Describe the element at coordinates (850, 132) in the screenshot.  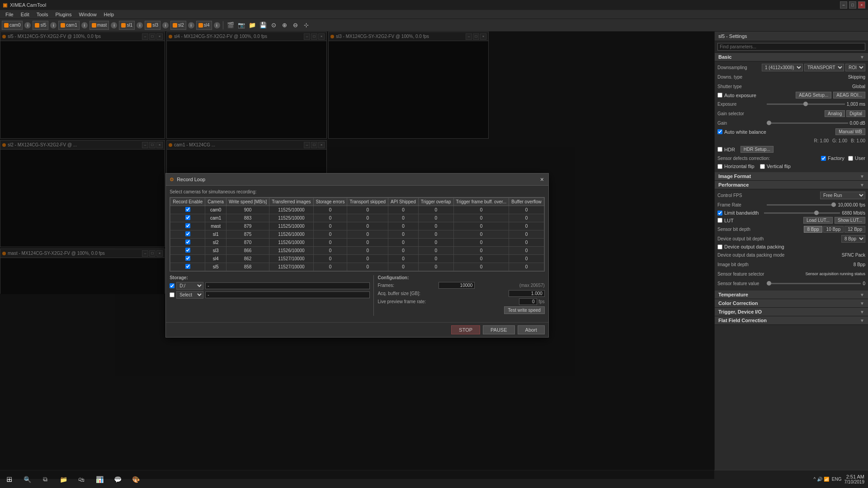
I see `manual-wb-btn: Manual WB` at that location.